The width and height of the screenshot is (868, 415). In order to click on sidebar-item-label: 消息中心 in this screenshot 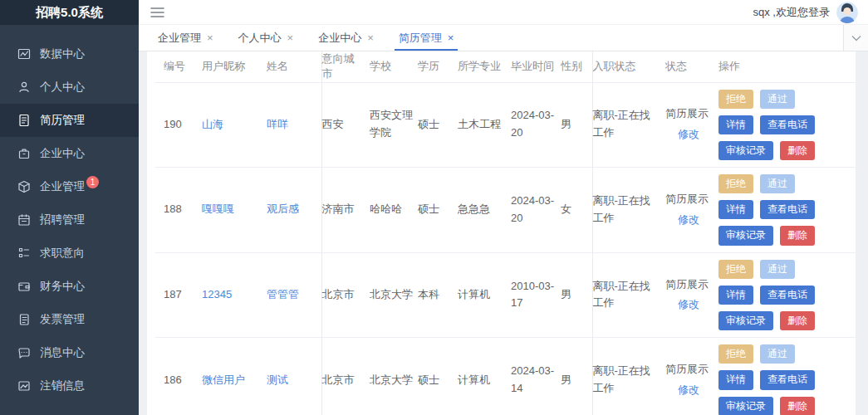, I will do `click(62, 353)`.